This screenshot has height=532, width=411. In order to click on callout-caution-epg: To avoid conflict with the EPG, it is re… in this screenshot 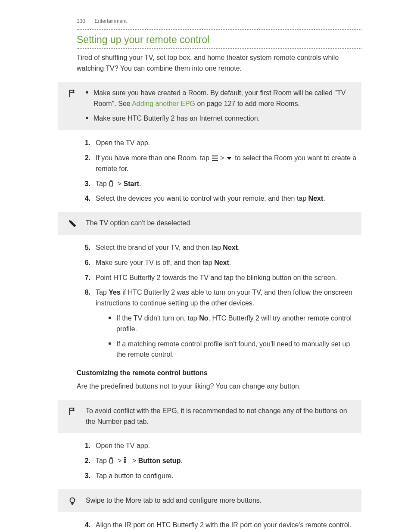, I will do `click(210, 417)`.